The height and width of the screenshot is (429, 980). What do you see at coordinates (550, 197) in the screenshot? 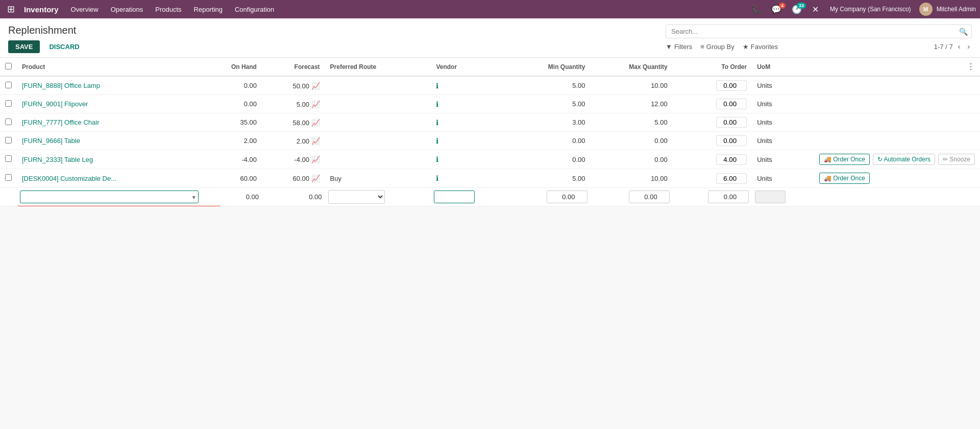
I see `new-row-min-qty` at bounding box center [550, 197].